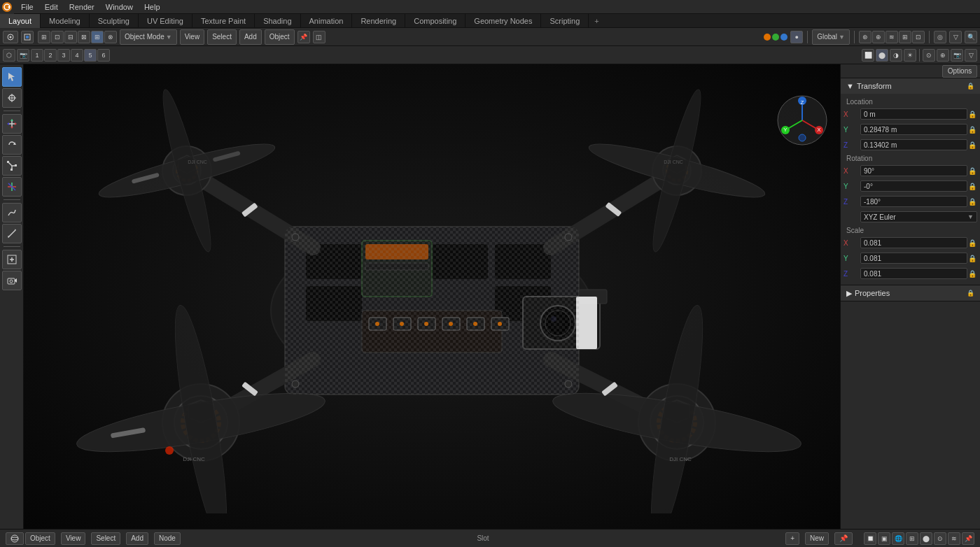 The height and width of the screenshot is (547, 980). I want to click on rot-z-lock: 🔒, so click(972, 201).